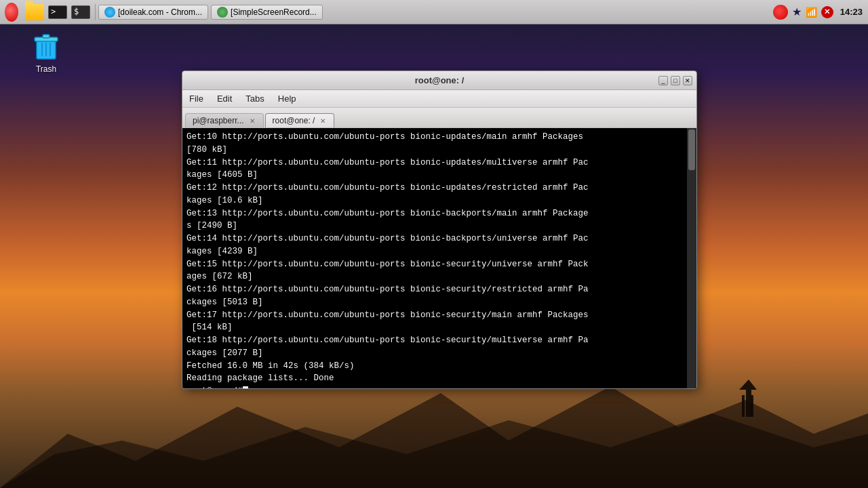 The width and height of the screenshot is (868, 488). What do you see at coordinates (288, 99) in the screenshot?
I see `menu-help: Help` at bounding box center [288, 99].